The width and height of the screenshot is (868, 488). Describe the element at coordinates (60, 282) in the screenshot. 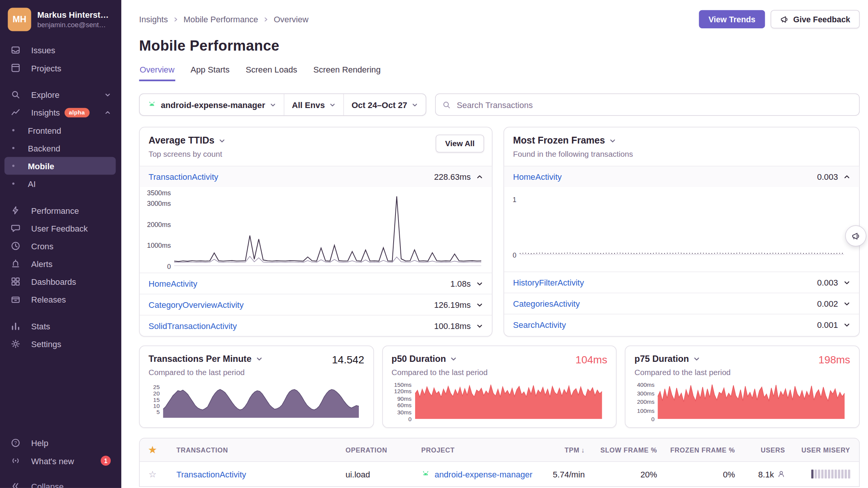

I see `sidebar-item-dashboards: Dashboards` at that location.